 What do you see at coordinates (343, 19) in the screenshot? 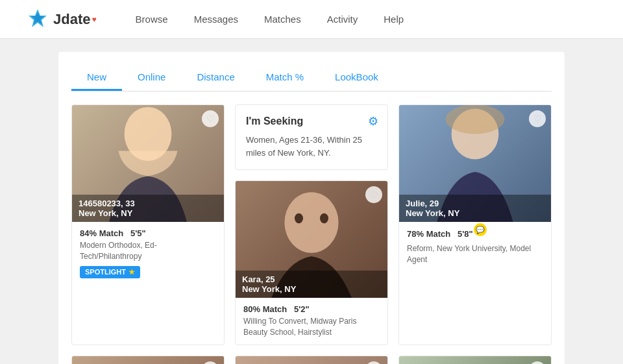
I see `nav-activity: Activity` at bounding box center [343, 19].